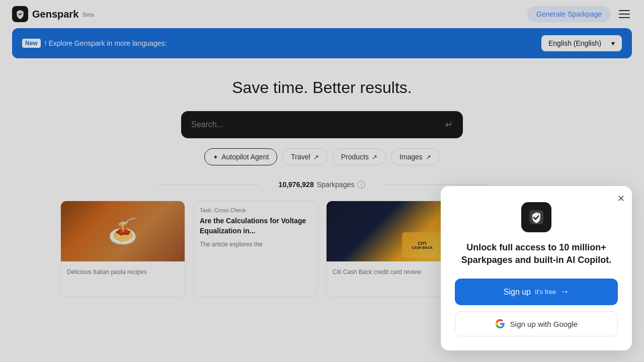 The height and width of the screenshot is (362, 644). Describe the element at coordinates (536, 217) in the screenshot. I see `modal-app-icon` at that location.